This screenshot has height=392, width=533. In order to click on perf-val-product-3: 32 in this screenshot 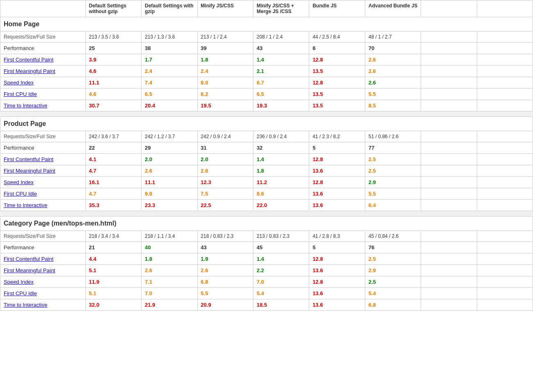, I will do `click(281, 148)`.